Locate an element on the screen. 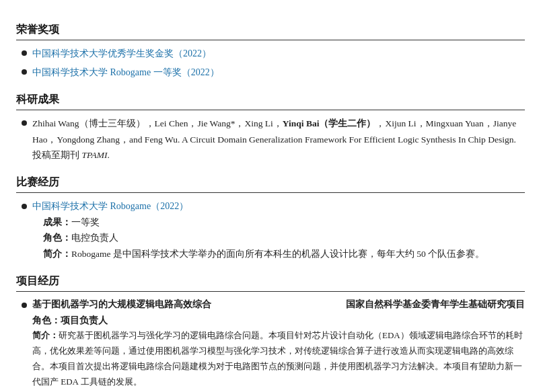  competition-role: 角色：电控负责人 is located at coordinates (284, 238).